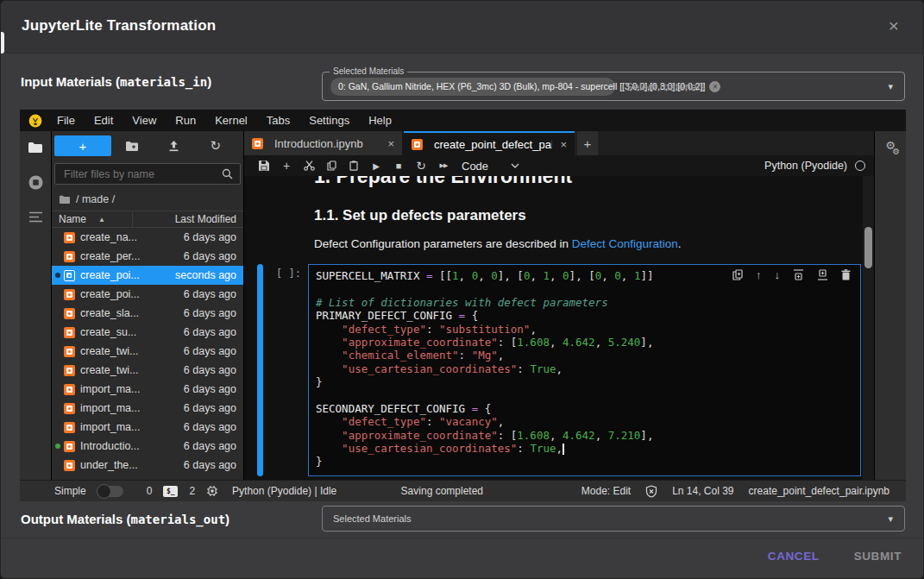  Describe the element at coordinates (330, 121) in the screenshot. I see `menu-settings: Settings` at that location.